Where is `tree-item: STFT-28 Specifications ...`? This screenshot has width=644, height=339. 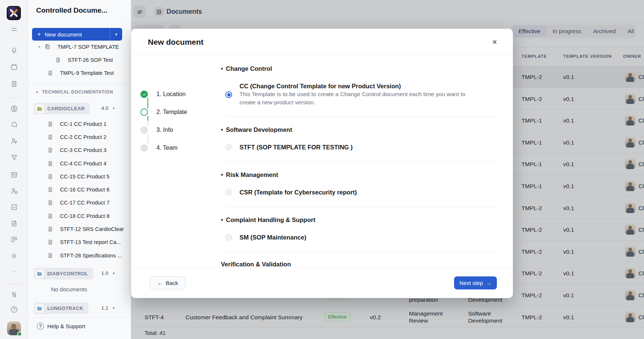 tree-item: STFT-28 Specifications ... is located at coordinates (80, 256).